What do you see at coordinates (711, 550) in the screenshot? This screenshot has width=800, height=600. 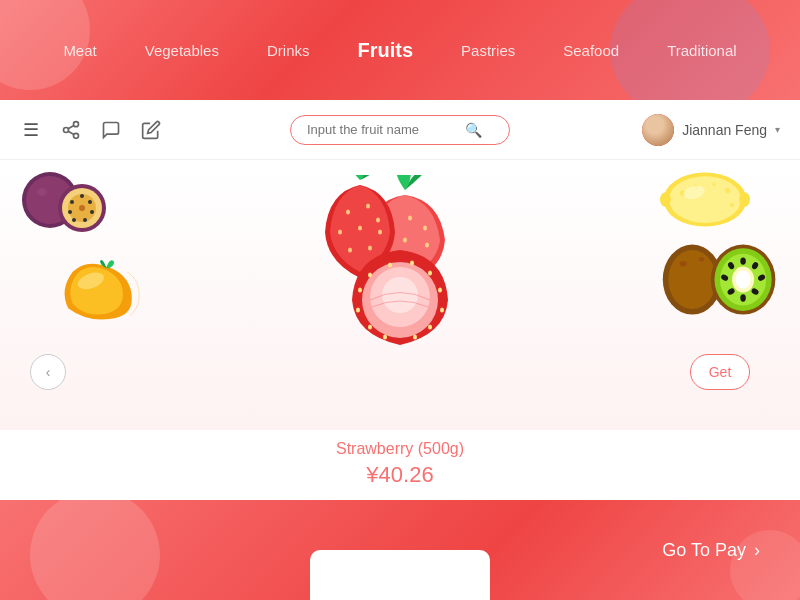 I see `go-to-pay-button: Go To Pay ›` at bounding box center [711, 550].